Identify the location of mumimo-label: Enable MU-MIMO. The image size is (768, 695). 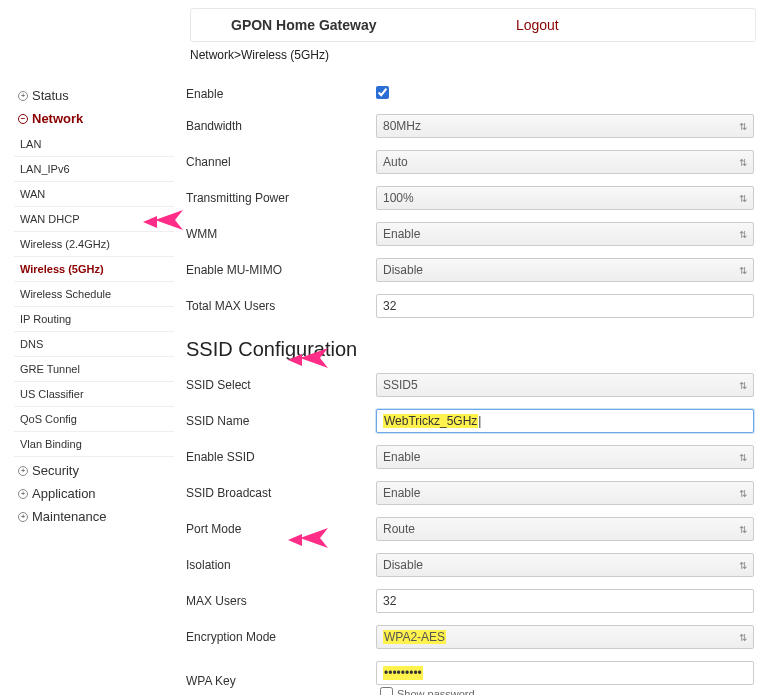
(281, 270).